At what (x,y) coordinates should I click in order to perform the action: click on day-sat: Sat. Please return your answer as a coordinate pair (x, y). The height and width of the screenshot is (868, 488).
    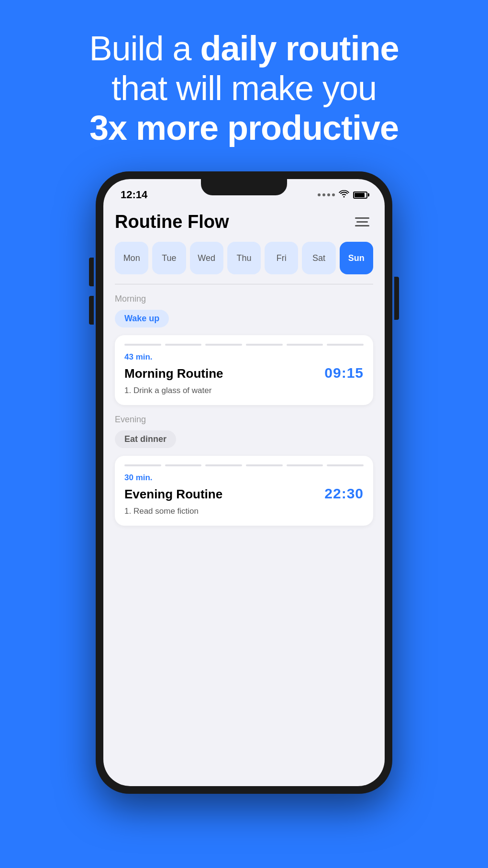
    Looking at the image, I should click on (319, 258).